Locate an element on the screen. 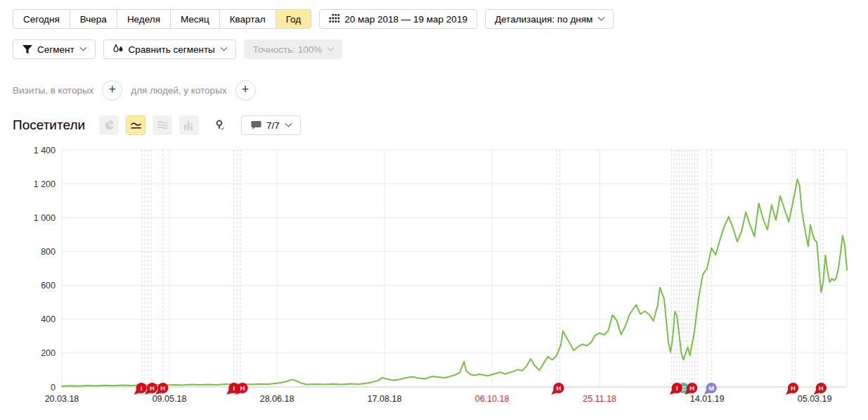 Image resolution: width=868 pixels, height=420 pixels. visits-filter-label: Визиты, в которых is located at coordinates (53, 90).